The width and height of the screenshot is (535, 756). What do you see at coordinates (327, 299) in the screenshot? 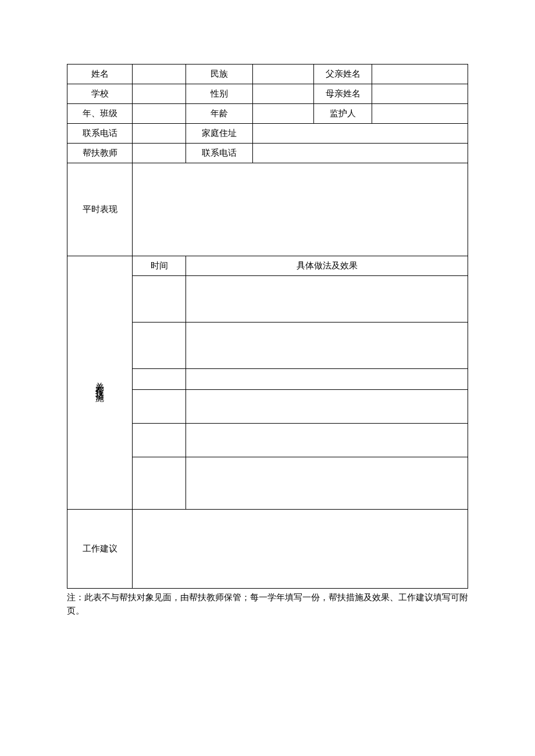
I see `measure-1-method` at bounding box center [327, 299].